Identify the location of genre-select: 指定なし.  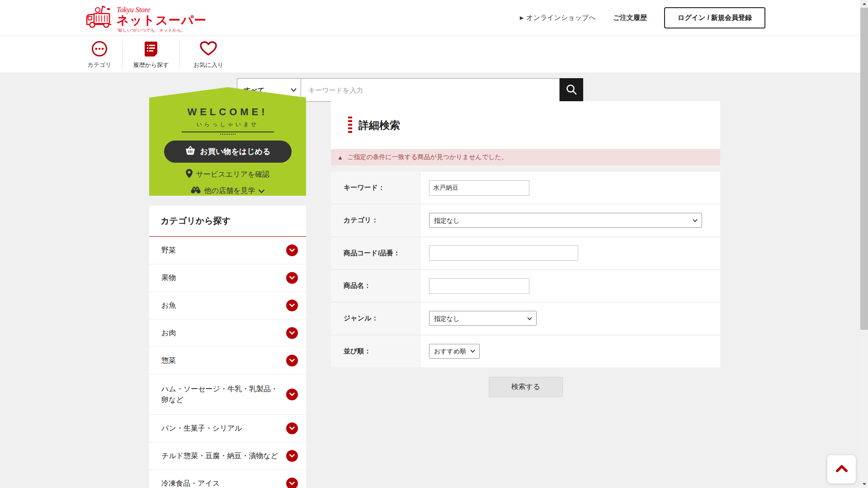
(483, 318).